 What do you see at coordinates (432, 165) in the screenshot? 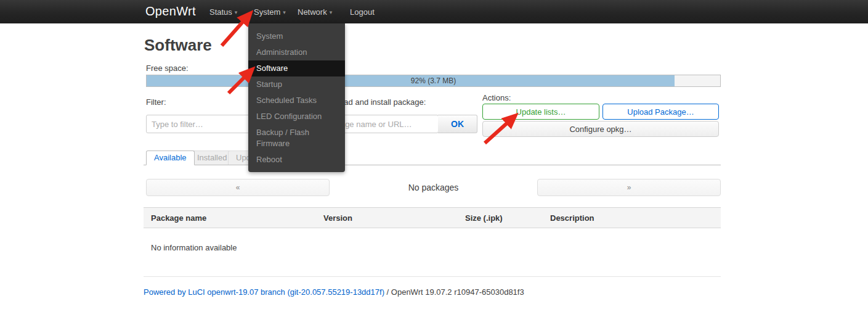
I see `tab-bar-divider` at bounding box center [432, 165].